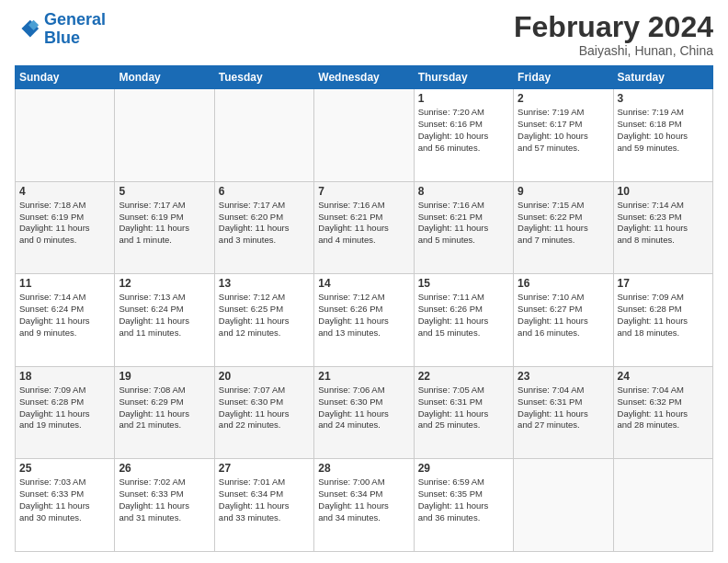 This screenshot has width=728, height=563. I want to click on day-number: 25, so click(64, 468).